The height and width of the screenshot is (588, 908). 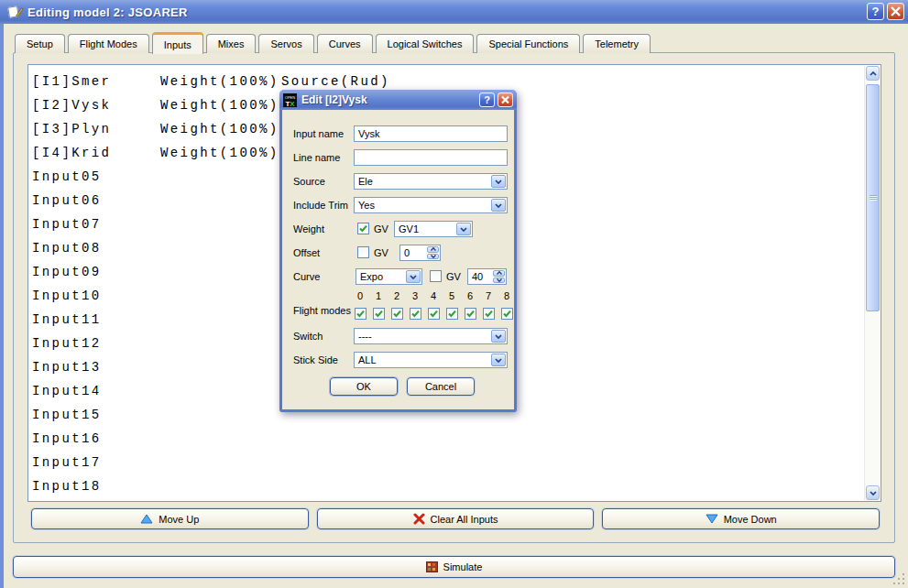 What do you see at coordinates (323, 310) in the screenshot?
I see `flight-modes-label: Flight modes` at bounding box center [323, 310].